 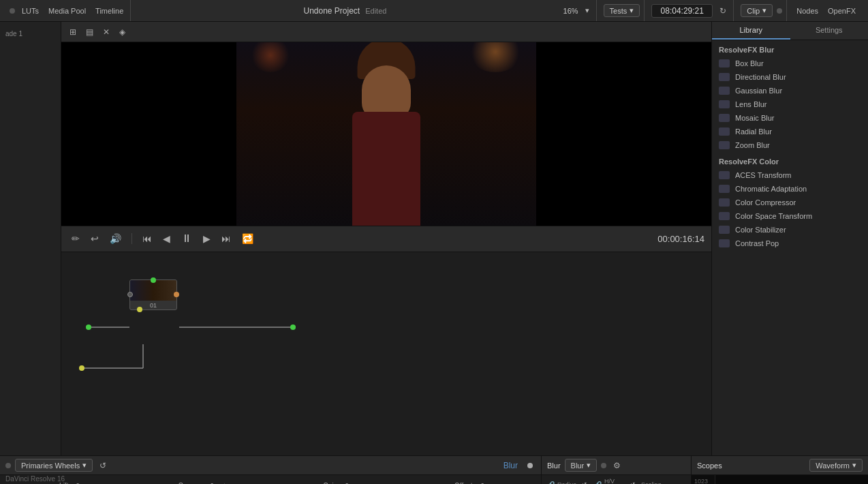 What do you see at coordinates (116, 239) in the screenshot?
I see `audio-button: 🔊` at bounding box center [116, 239].